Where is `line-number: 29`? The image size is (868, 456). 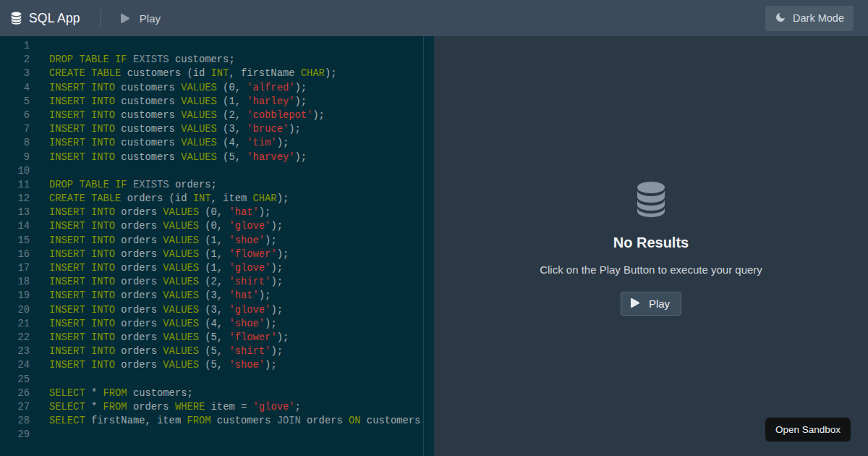 line-number: 29 is located at coordinates (16, 434).